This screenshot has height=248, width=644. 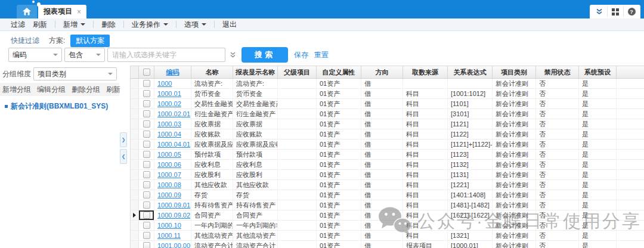 I want to click on code-link: 1000.09.02, so click(x=174, y=215).